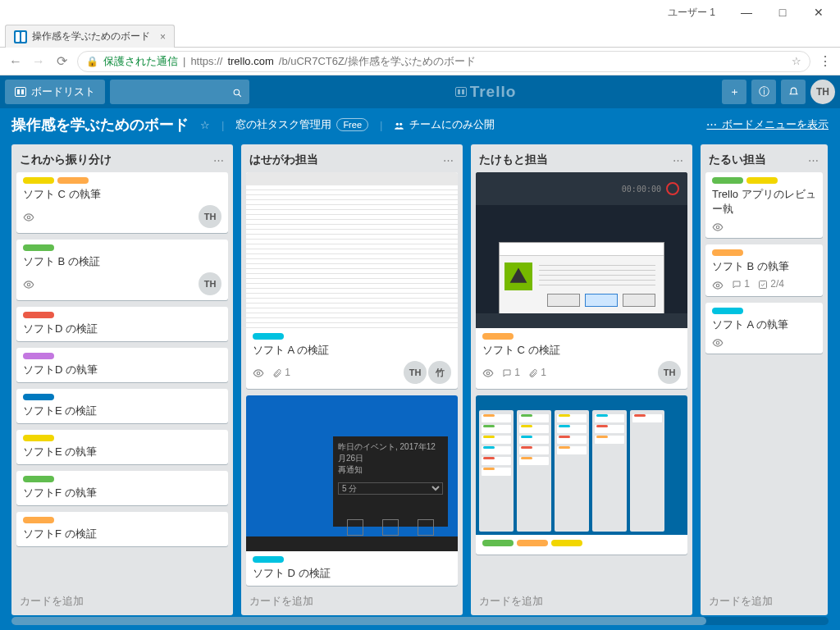 Image resolution: width=840 pixels, height=630 pixels. Describe the element at coordinates (582, 465) in the screenshot. I see `card-cover` at that location.